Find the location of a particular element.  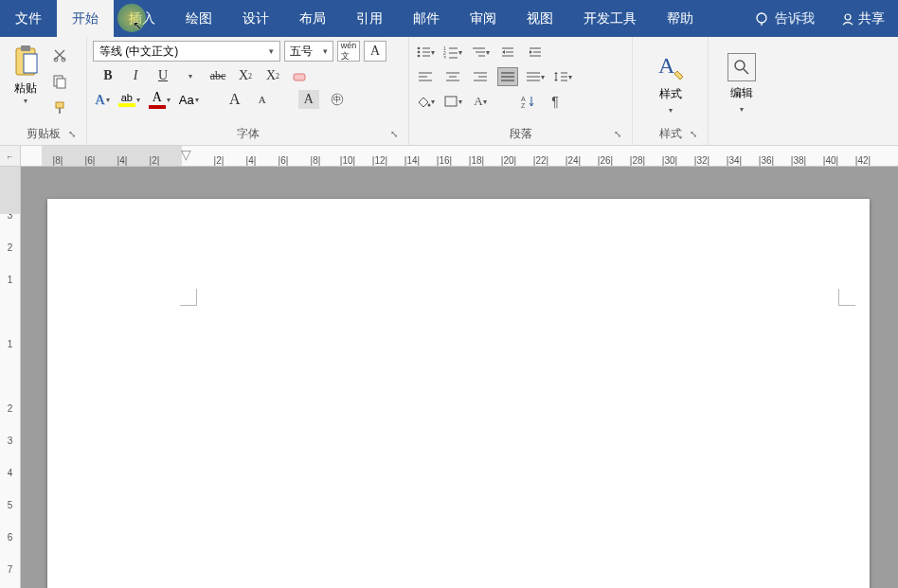

bullets-icon is located at coordinates (423, 52).